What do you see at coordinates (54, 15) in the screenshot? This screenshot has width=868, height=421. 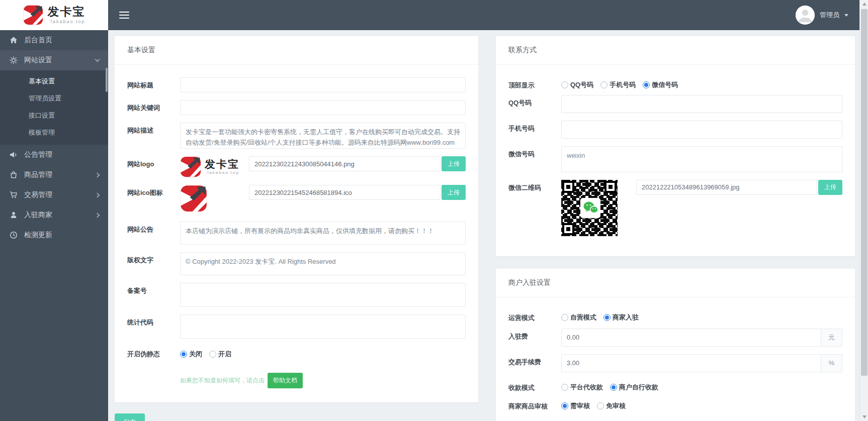 I see `sidebar-logo: 发卡宝 fakabao.top` at bounding box center [54, 15].